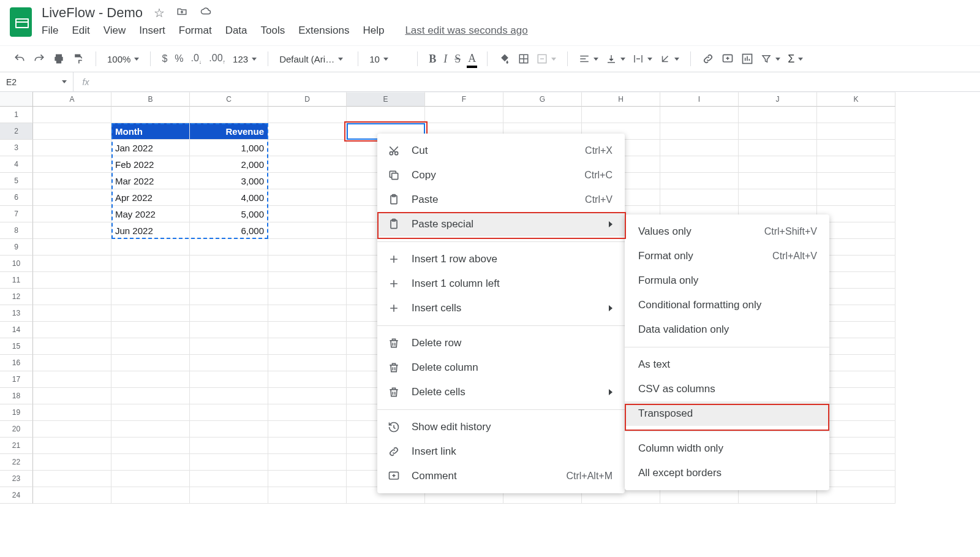  What do you see at coordinates (123, 59) in the screenshot?
I see `zoom-dropdown: 100%` at bounding box center [123, 59].